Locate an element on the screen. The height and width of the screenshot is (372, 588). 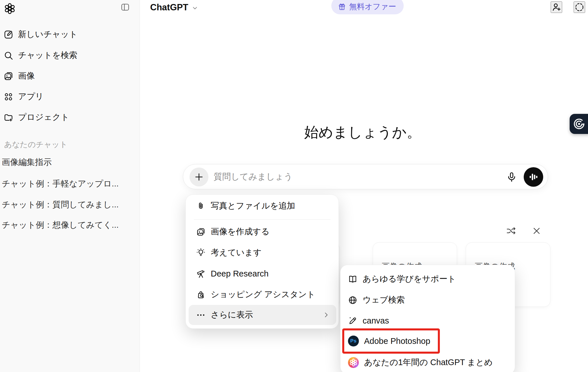
openai-logo-icon is located at coordinates (10, 9).